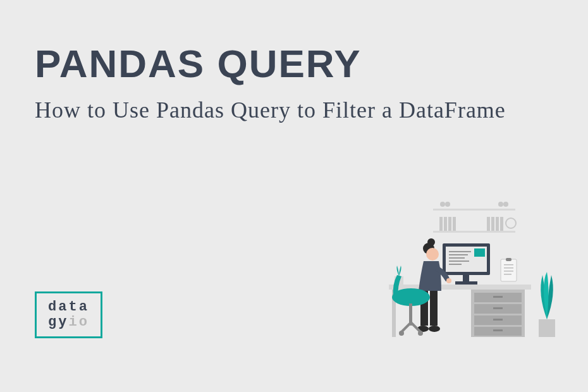 Image resolution: width=588 pixels, height=392 pixels. Describe the element at coordinates (294, 110) in the screenshot. I see `page-subtitle: How to Use Pandas Query to Filter a Data…` at that location.